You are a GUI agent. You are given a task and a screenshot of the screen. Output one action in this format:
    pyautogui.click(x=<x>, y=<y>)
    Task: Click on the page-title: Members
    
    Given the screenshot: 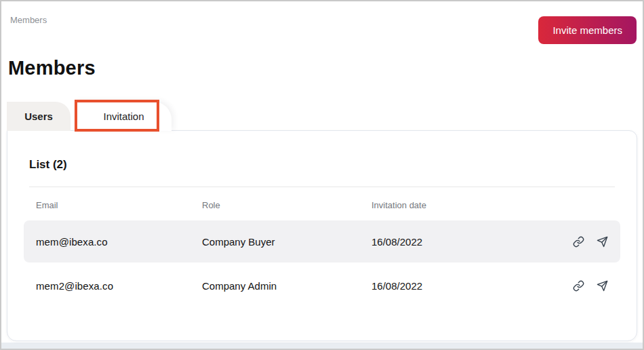 What is the action you would take?
    pyautogui.click(x=52, y=68)
    